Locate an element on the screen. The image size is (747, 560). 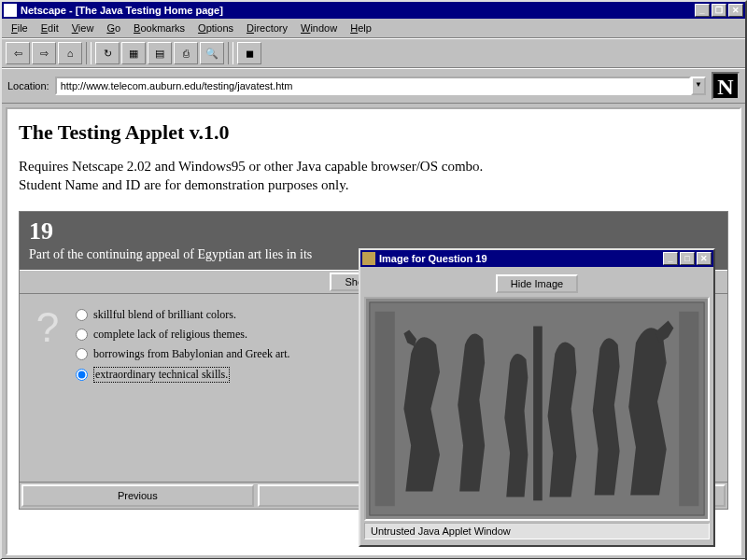
page-heading: The Testing Applet v.1.0 is located at coordinates (374, 133).